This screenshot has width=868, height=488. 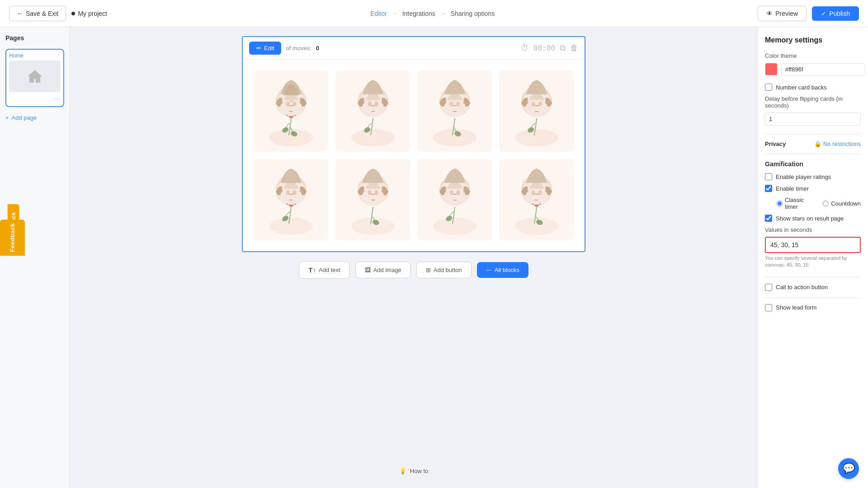 I want to click on chat-bubble-button: 💬, so click(x=849, y=469).